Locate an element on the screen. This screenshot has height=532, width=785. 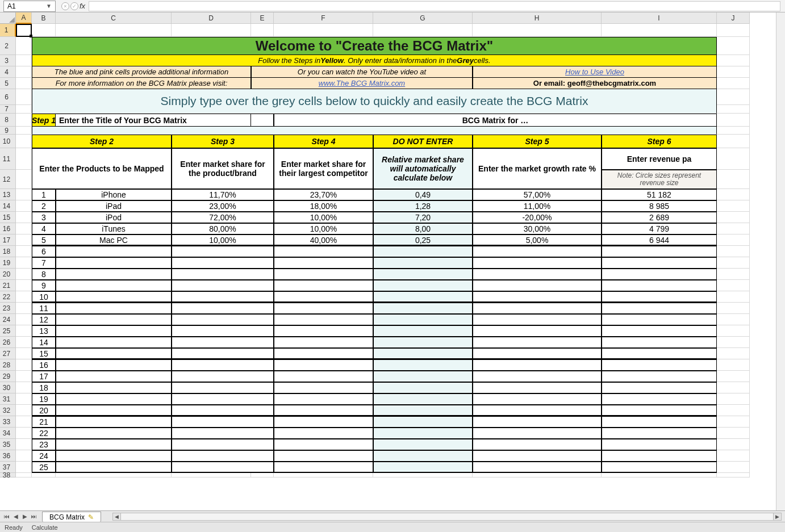
row-header-28: 28 is located at coordinates (8, 365).